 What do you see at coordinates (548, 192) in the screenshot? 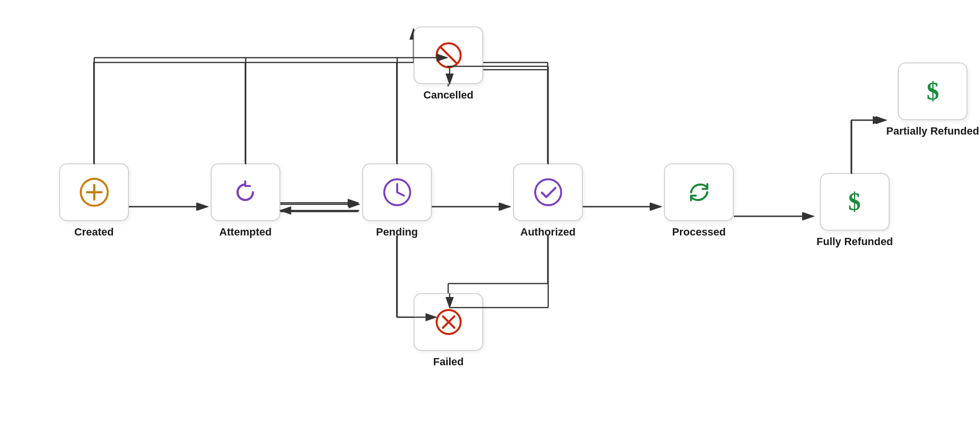
I see `node-box-authorized` at bounding box center [548, 192].